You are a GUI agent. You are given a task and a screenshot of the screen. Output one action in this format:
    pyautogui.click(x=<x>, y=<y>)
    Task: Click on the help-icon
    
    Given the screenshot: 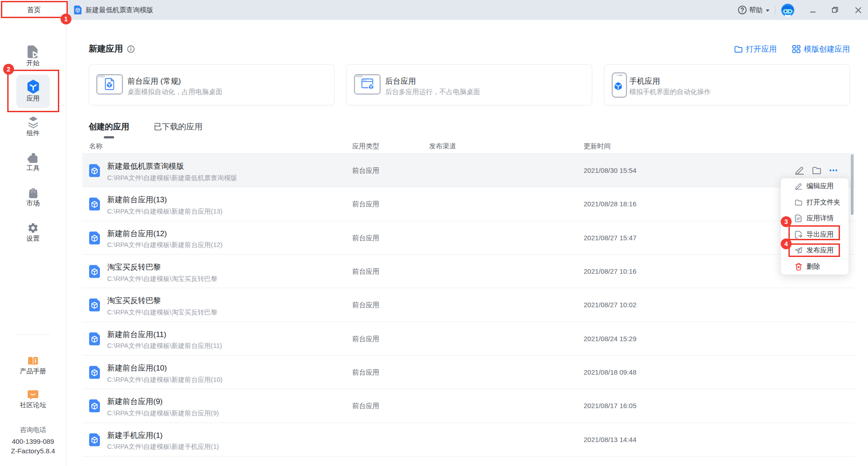 What is the action you would take?
    pyautogui.click(x=742, y=10)
    